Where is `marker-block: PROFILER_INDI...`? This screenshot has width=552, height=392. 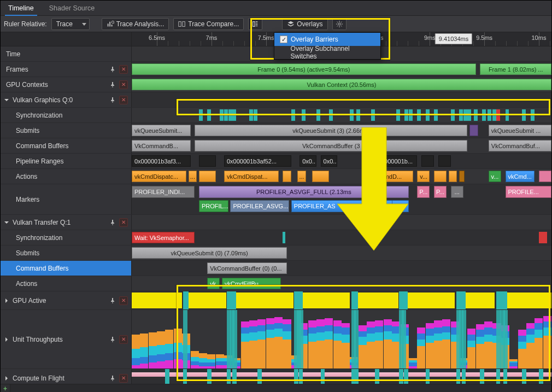 marker-block: PROFILER_INDI... is located at coordinates (163, 192).